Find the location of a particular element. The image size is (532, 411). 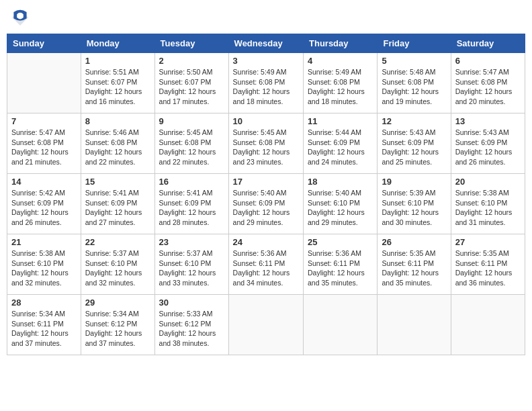

day-cell: 10Sunrise: 5:45 AMSunset: 6:08 PMDayligh… is located at coordinates (266, 144).